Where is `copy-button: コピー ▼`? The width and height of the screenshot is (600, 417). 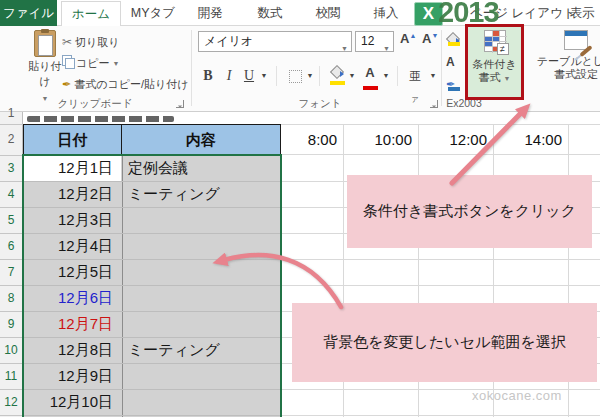 copy-button: コピー ▼ is located at coordinates (91, 63).